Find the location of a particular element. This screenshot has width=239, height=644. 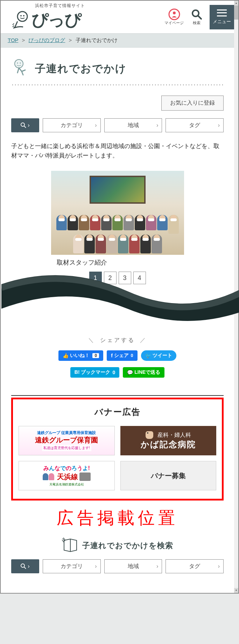

banner-text: みんなでのろうよ! is located at coordinates (66, 468).